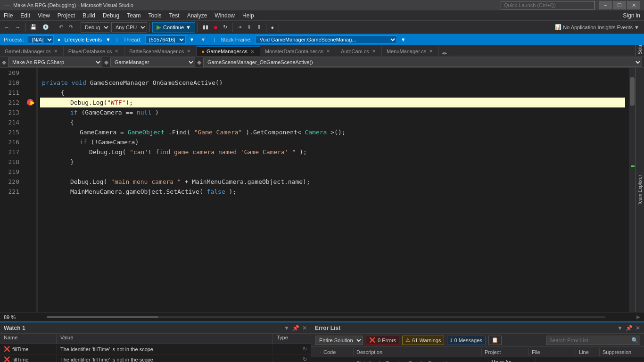  I want to click on tab-autocam: AutoCam.cs ✕, so click(359, 51).